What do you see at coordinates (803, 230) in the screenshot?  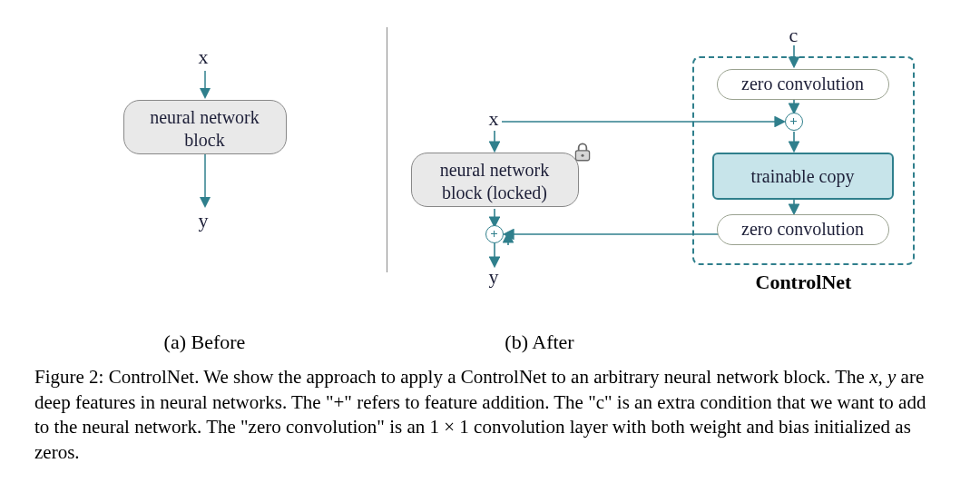 I see `box-zero-conv-bottom: zero convolution` at bounding box center [803, 230].